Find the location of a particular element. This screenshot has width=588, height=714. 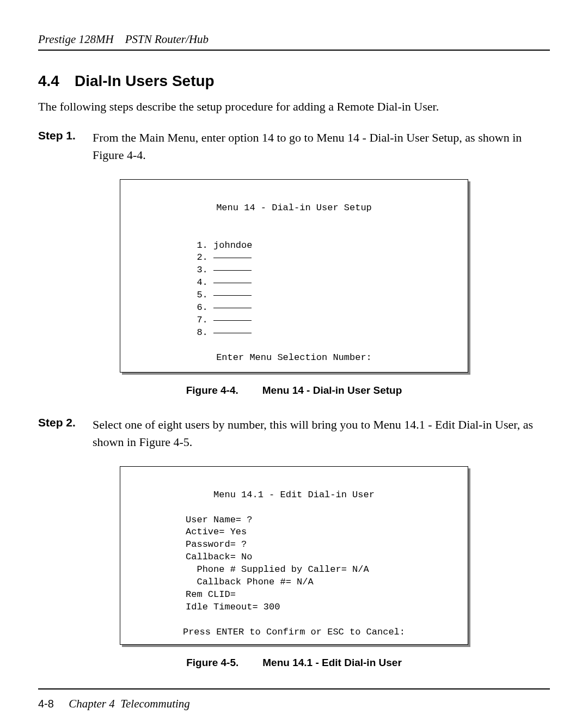

section-intro: The following steps describe the setup p… is located at coordinates (294, 107).